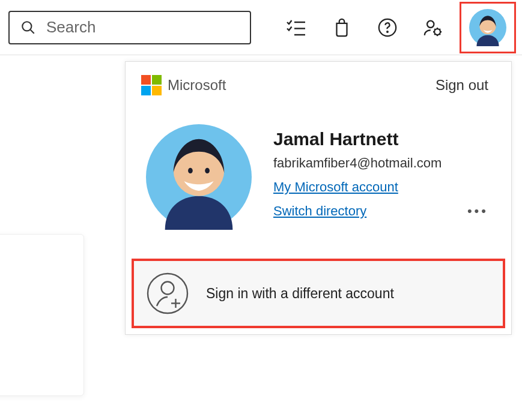 This screenshot has height=420, width=522. What do you see at coordinates (320, 211) in the screenshot?
I see `switch-directory-link: Switch directory` at bounding box center [320, 211].